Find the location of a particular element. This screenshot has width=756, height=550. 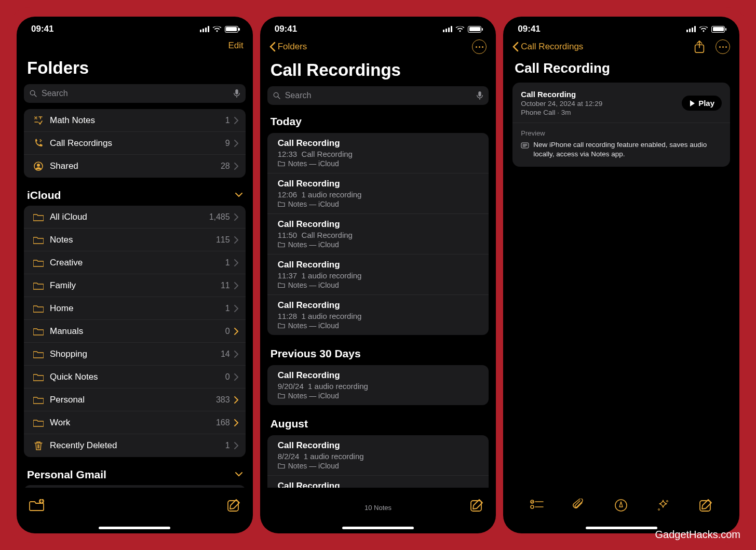

call-icon is located at coordinates (38, 143).